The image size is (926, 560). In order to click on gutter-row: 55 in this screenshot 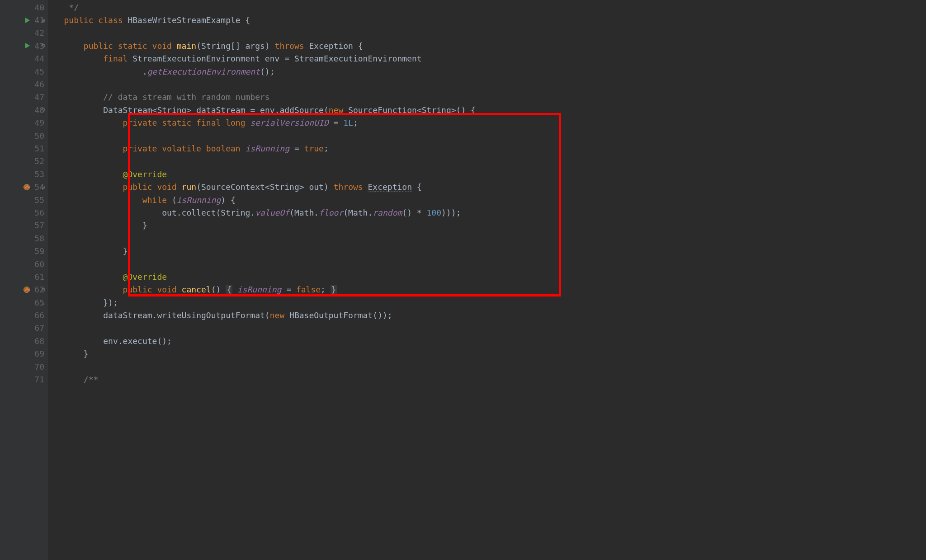, I will do `click(24, 200)`.